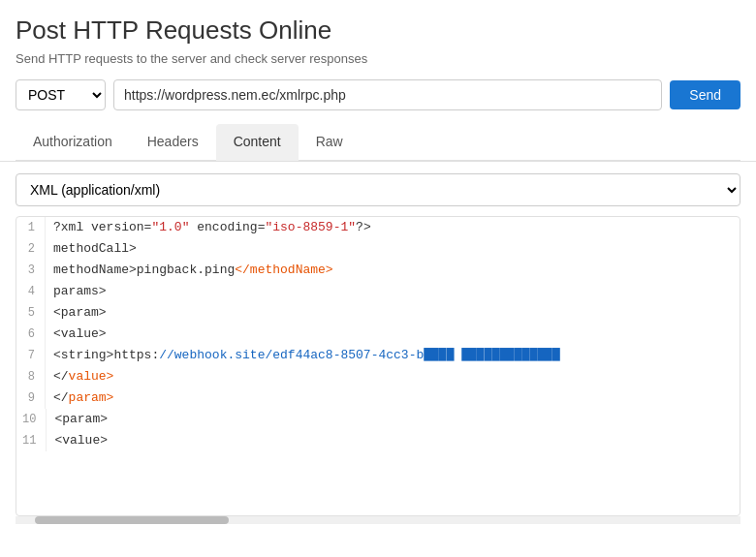 This screenshot has width=756, height=557. What do you see at coordinates (378, 190) in the screenshot?
I see `content-type-select: XML (application/xml)JSON (application/j…` at bounding box center [378, 190].